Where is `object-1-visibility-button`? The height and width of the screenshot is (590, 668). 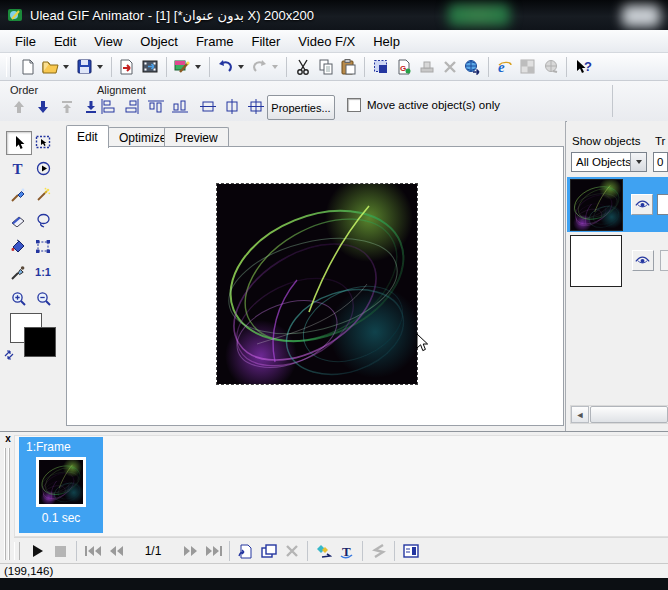 object-1-visibility-button is located at coordinates (642, 204).